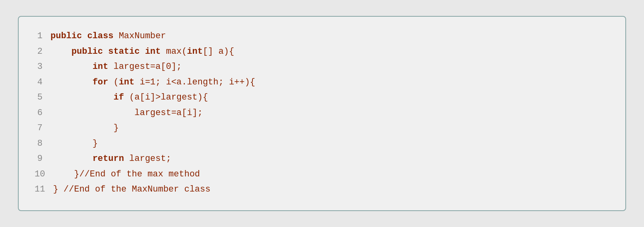 This screenshot has width=644, height=227. Describe the element at coordinates (322, 83) in the screenshot. I see `code-line: 4 for (int i=1; i<a.length; i++){` at that location.